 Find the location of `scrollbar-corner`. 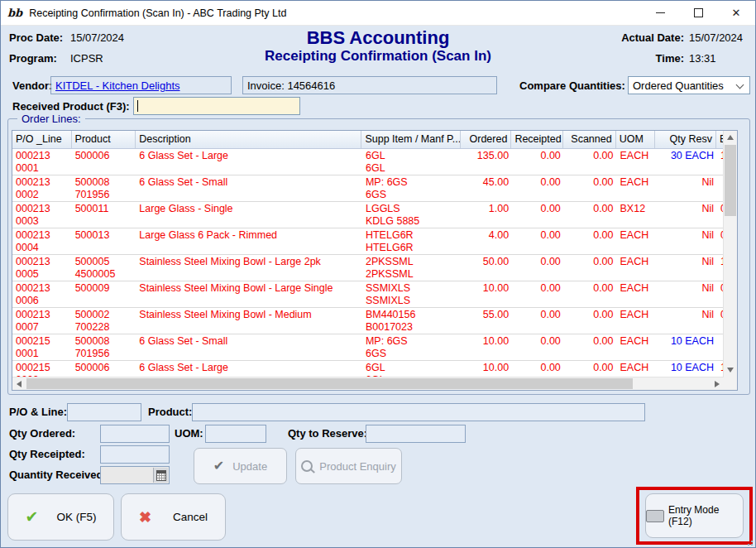

scrollbar-corner is located at coordinates (730, 383).